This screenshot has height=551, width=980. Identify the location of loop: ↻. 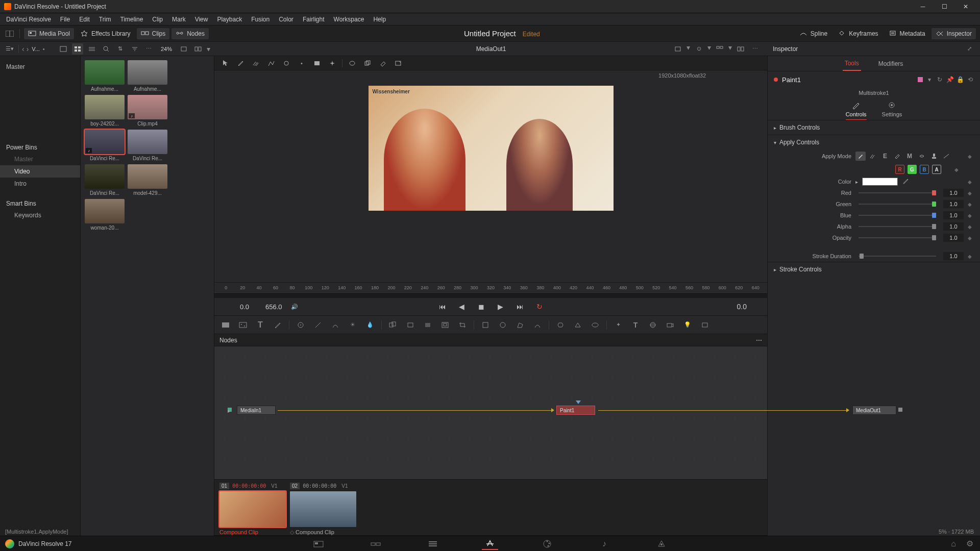
(540, 307).